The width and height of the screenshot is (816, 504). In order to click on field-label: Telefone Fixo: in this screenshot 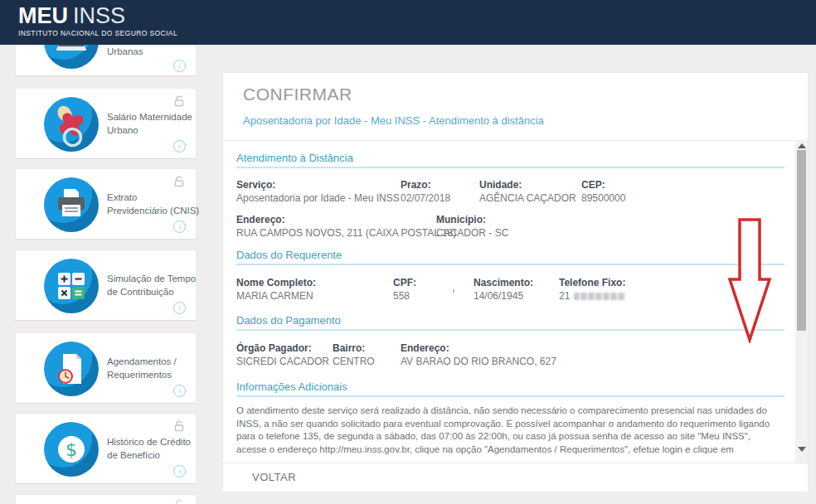, I will do `click(592, 284)`.